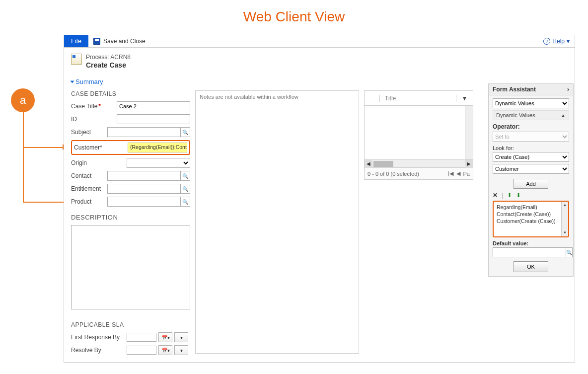  What do you see at coordinates (89, 81) in the screenshot?
I see `summary-label: Summary` at bounding box center [89, 81].